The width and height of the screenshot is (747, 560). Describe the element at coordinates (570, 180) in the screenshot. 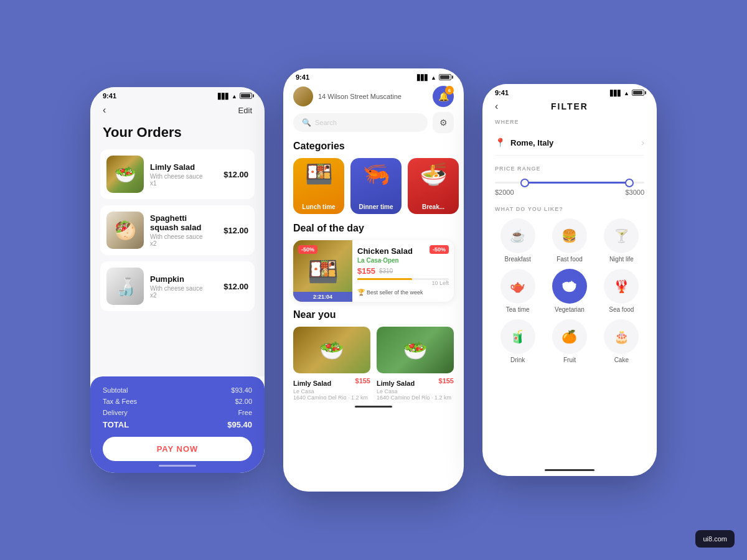

I see `price-range-section: PRICE RANGE $2000 $3000` at that location.